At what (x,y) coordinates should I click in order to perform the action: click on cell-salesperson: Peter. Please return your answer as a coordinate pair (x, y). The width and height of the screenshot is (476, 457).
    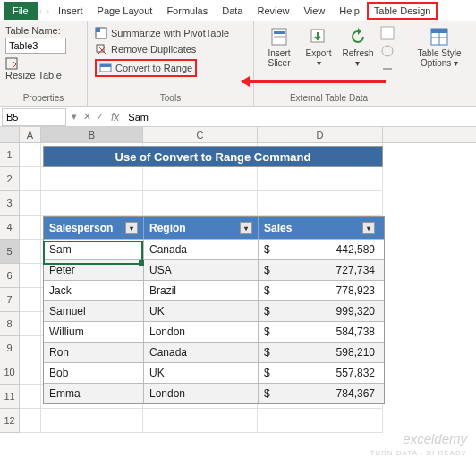
    Looking at the image, I should click on (94, 270).